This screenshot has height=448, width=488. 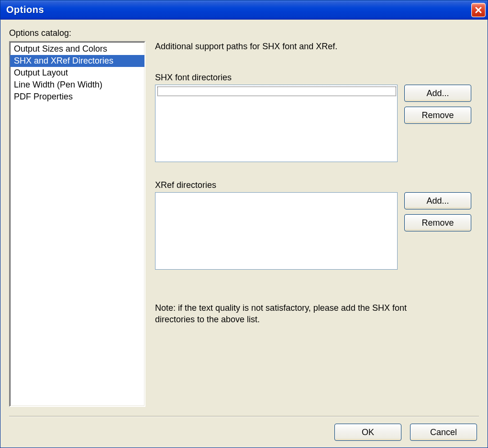 What do you see at coordinates (244, 432) in the screenshot?
I see `footer-row: OK Cancel` at bounding box center [244, 432].